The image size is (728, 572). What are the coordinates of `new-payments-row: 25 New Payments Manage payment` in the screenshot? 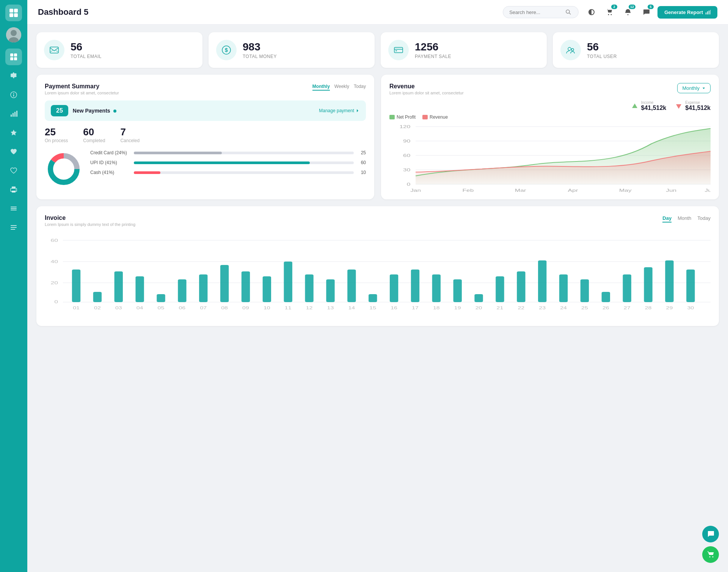 It's located at (206, 111).